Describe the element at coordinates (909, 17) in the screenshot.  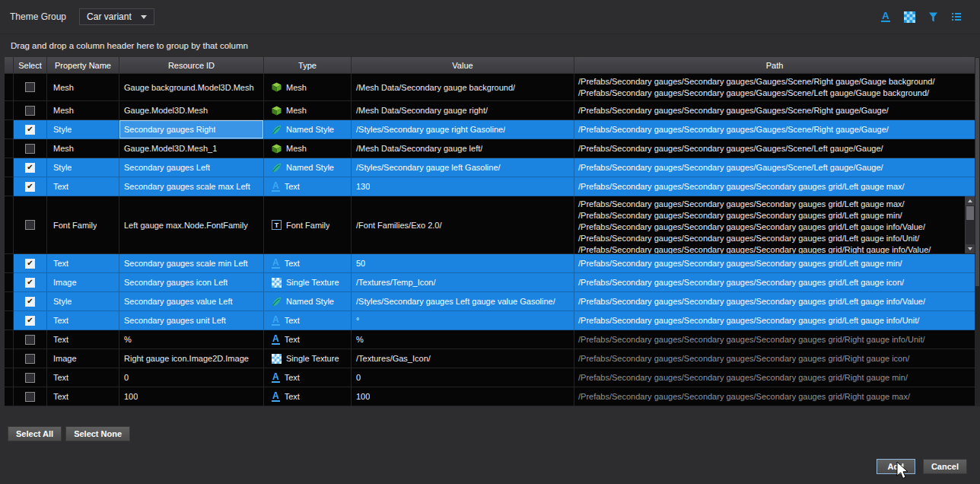
I see `texture-tool-icon` at that location.